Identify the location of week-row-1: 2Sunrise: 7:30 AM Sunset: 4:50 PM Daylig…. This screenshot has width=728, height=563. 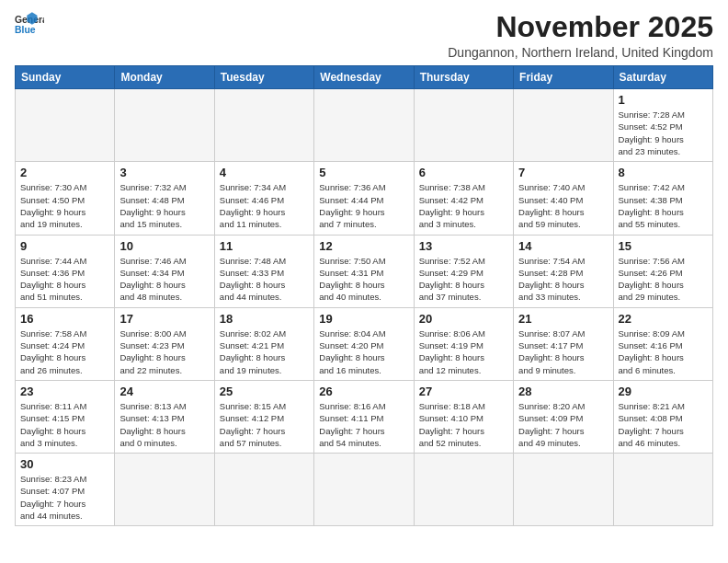
(364, 199).